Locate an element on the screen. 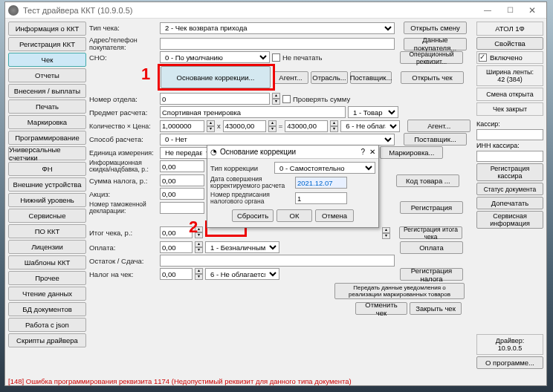 The width and height of the screenshot is (553, 392). modal-help-icon: ? is located at coordinates (363, 151).